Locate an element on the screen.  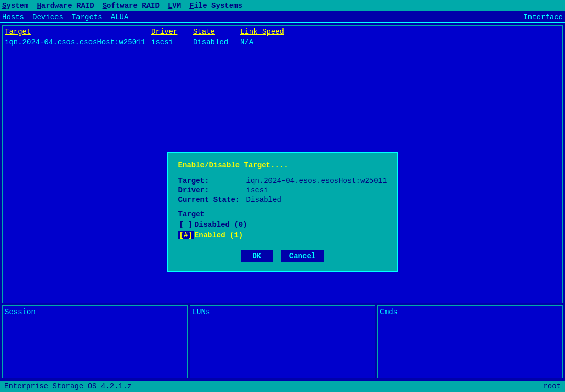
radio-enabled-label: Enabled (1) is located at coordinates (219, 235).